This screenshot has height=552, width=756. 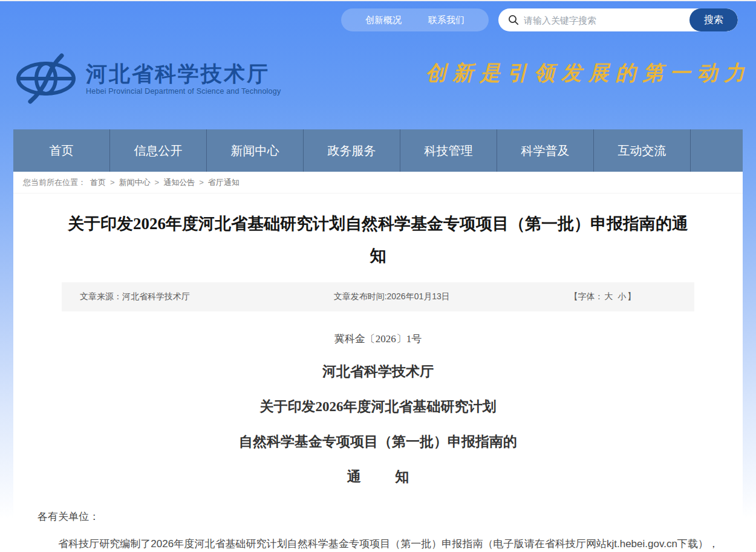 What do you see at coordinates (622, 296) in the screenshot?
I see `font-size-small-button: 小` at bounding box center [622, 296].